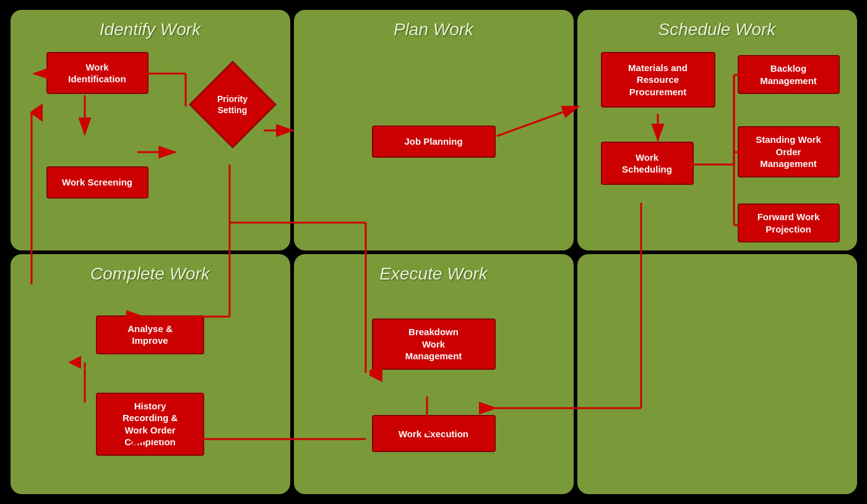 This screenshot has height=504, width=867. I want to click on complete-work-title: Complete Work, so click(150, 274).